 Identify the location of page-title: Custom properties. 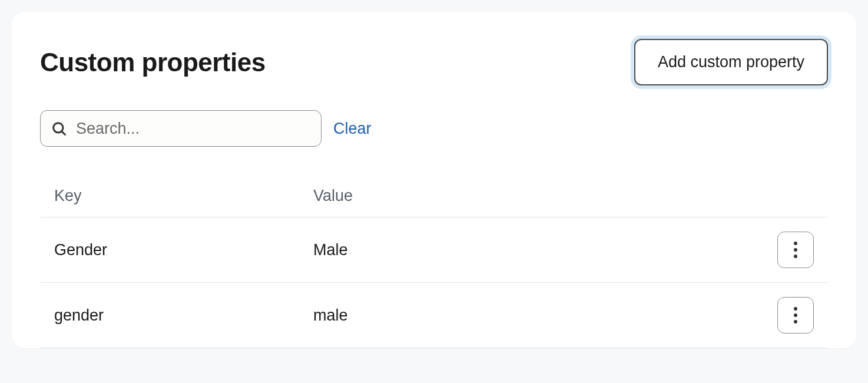
(153, 62).